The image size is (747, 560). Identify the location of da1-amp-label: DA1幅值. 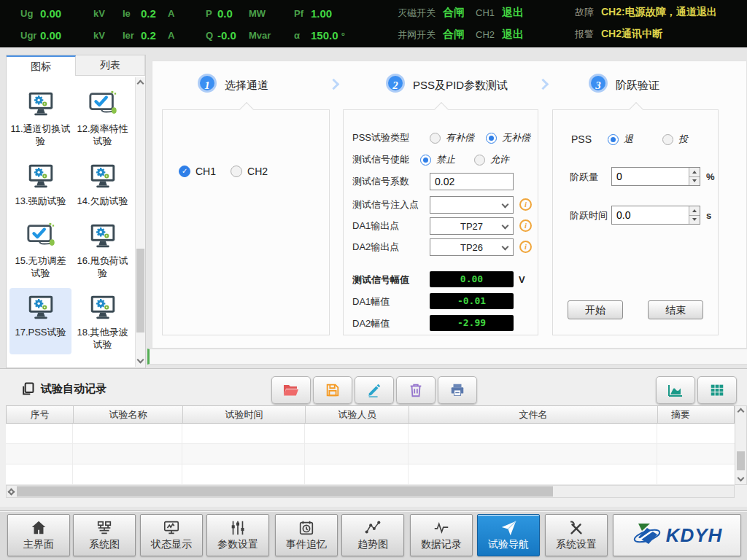
(371, 302).